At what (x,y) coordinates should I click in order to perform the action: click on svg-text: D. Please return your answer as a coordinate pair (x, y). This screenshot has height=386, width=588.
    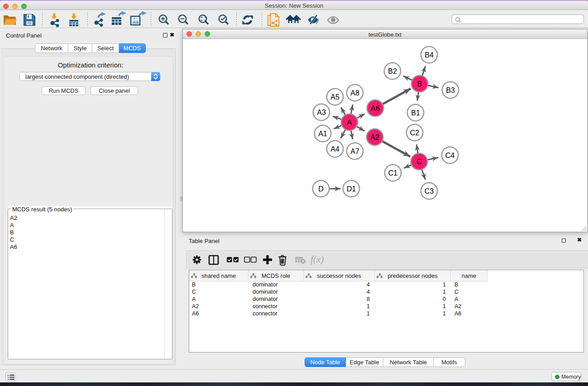
    Looking at the image, I should click on (321, 189).